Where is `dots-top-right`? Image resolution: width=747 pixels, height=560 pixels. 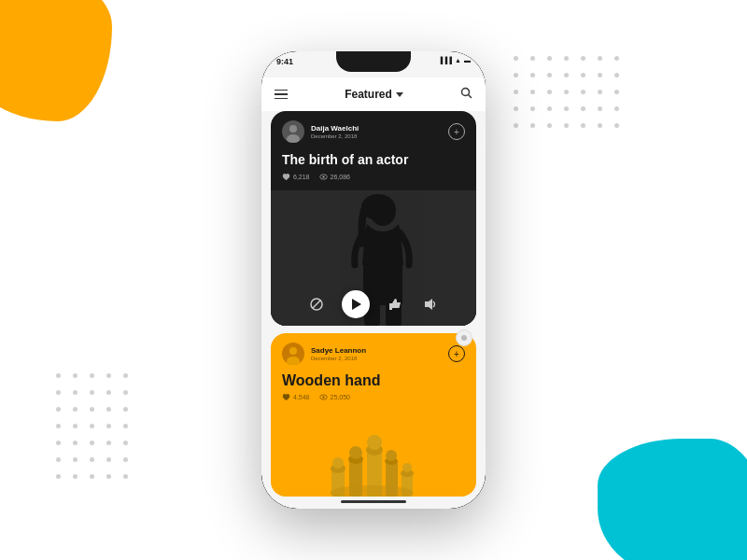 dots-top-right is located at coordinates (570, 95).